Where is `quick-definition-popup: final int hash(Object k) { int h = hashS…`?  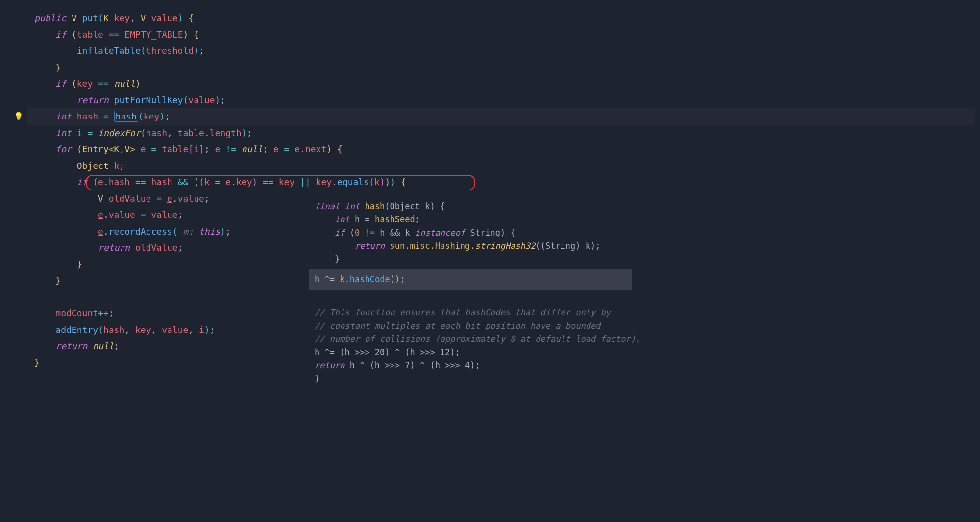
quick-definition-popup: final int hash(Object k) { int h = hashS… is located at coordinates (470, 293).